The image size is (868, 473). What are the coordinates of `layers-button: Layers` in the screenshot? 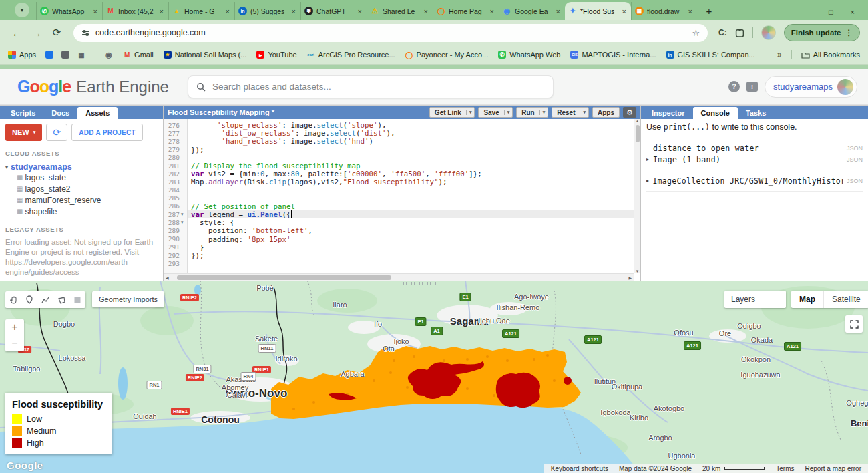 It's located at (755, 299).